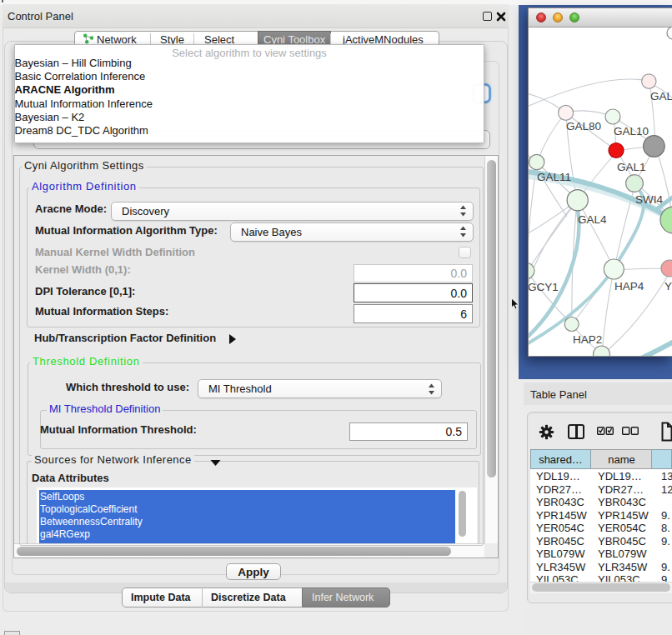 This screenshot has height=635, width=672. What do you see at coordinates (587, 340) in the screenshot?
I see `svg-text: HAP2` at bounding box center [587, 340].